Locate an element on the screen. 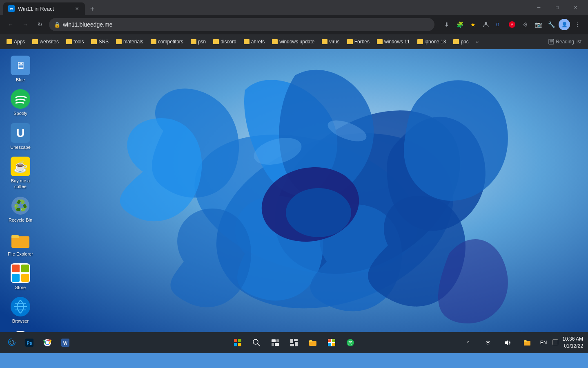 The height and width of the screenshot is (368, 588). taskbar: Ps W is located at coordinates (294, 343).